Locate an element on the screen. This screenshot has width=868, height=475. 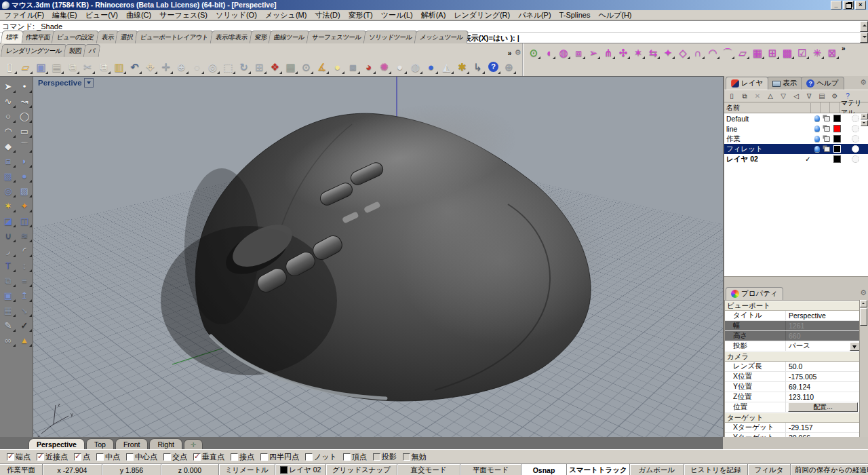
menu-item: サーフェス(S) is located at coordinates (183, 15).